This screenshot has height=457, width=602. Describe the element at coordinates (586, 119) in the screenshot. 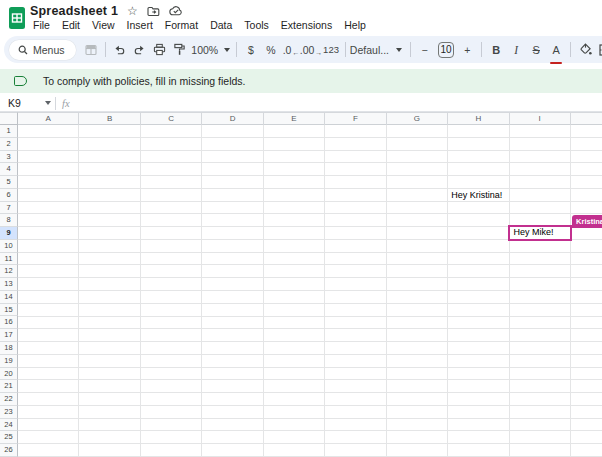

I see `column-header-partial` at that location.